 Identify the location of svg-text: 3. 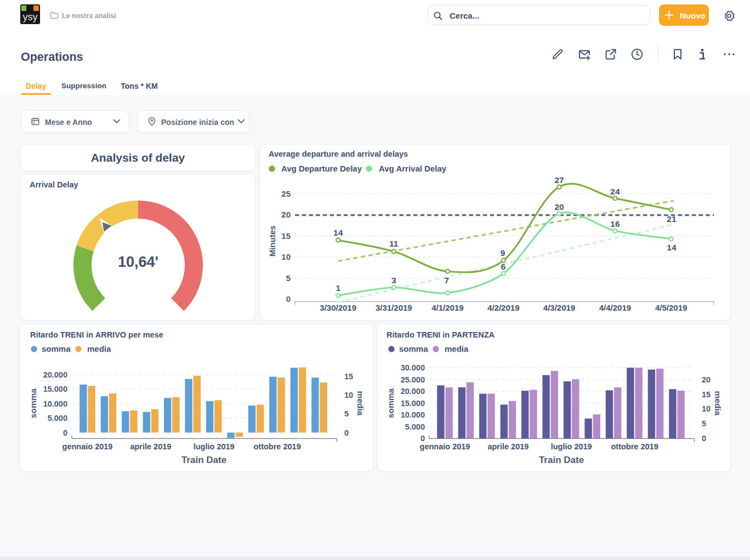
(394, 281).